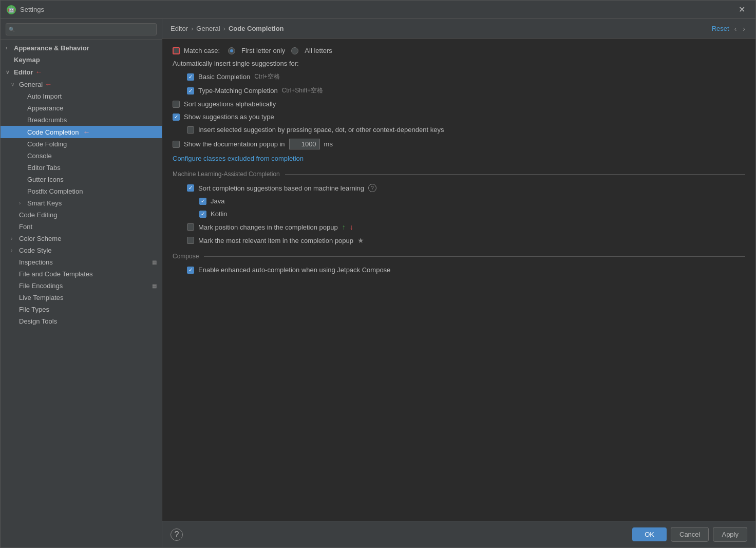 Image resolution: width=756 pixels, height=548 pixels. Describe the element at coordinates (81, 30) in the screenshot. I see `search-box` at that location.